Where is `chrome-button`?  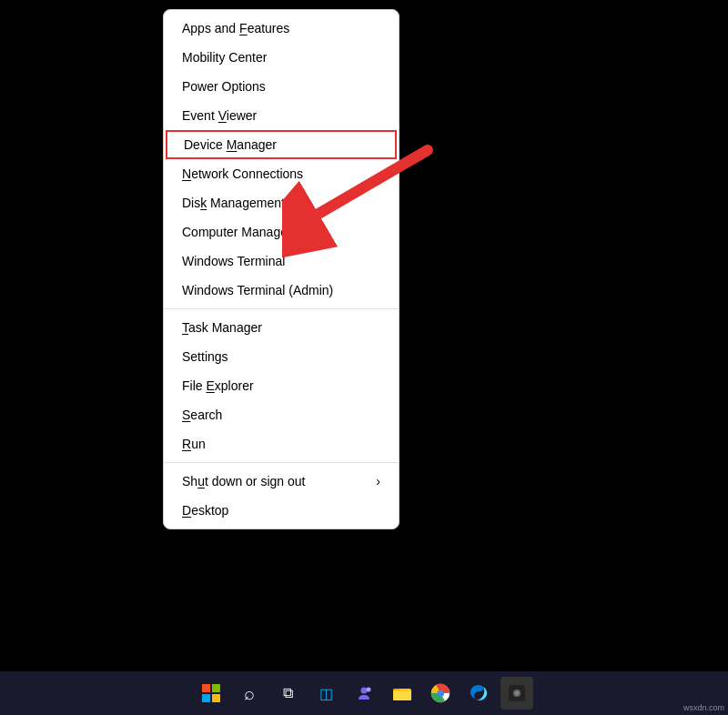
chrome-button is located at coordinates (440, 693).